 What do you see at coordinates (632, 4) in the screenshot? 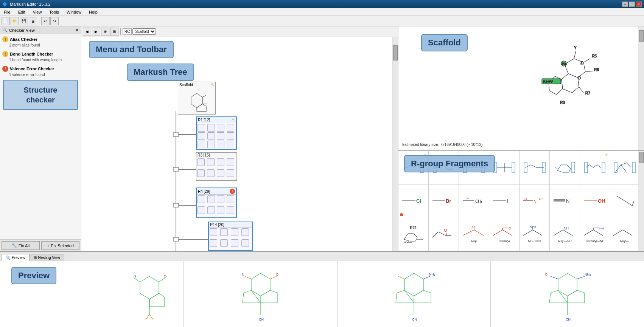
I see `restore-button: □` at bounding box center [632, 4].